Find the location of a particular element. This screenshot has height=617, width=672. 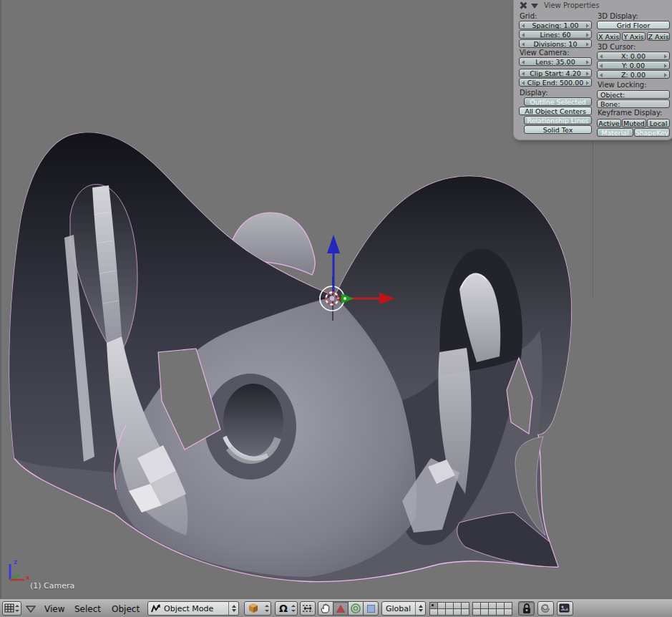

keyframe-shapekey-toggle: ShapeKey is located at coordinates (652, 132).